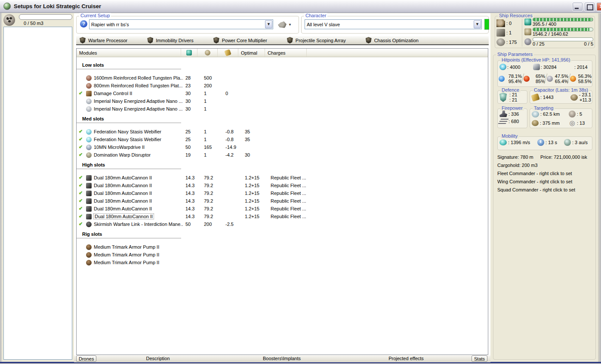 This screenshot has width=601, height=364. I want to click on subsystem-label: Warfare Processor, so click(108, 40).